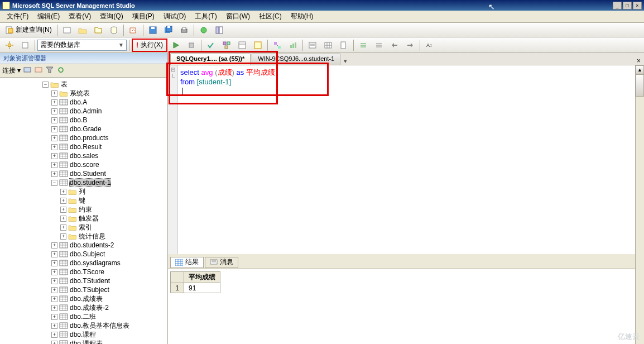  What do you see at coordinates (302, 17) in the screenshot?
I see `menu-help: 帮助(H)` at bounding box center [302, 17].